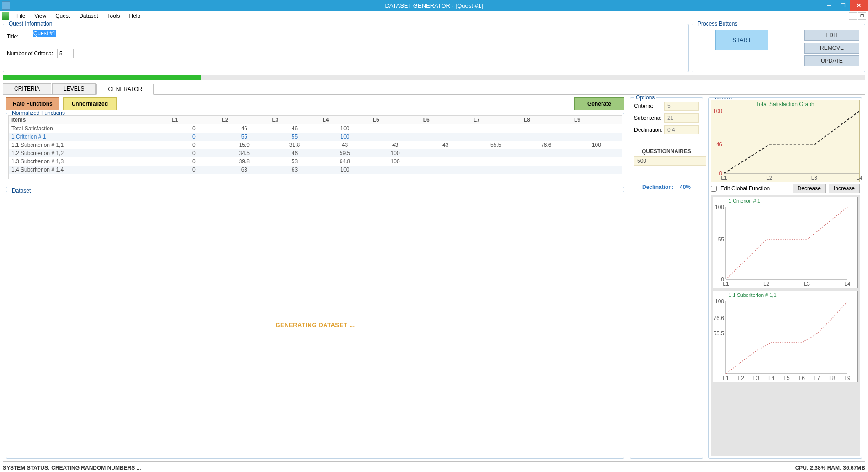 This screenshot has height=472, width=868. What do you see at coordinates (395, 120) in the screenshot?
I see `col-l5: L5` at bounding box center [395, 120].